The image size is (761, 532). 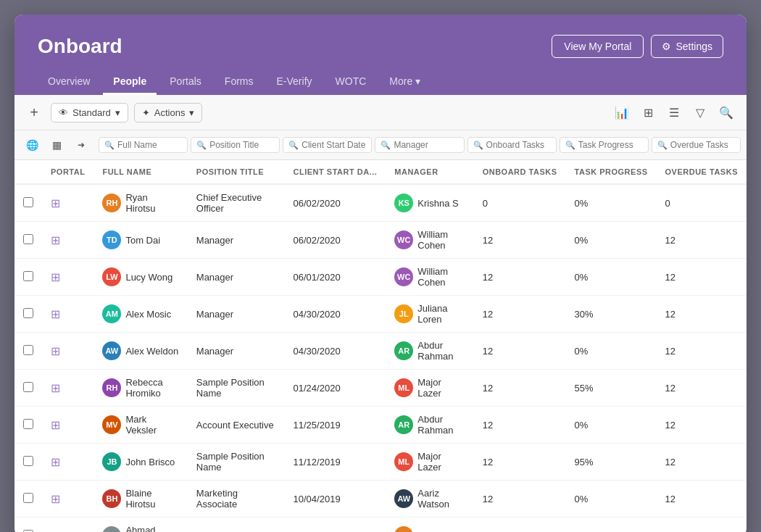 I want to click on row-full-name-cell: RH Rebecca Hromiko, so click(x=141, y=388).